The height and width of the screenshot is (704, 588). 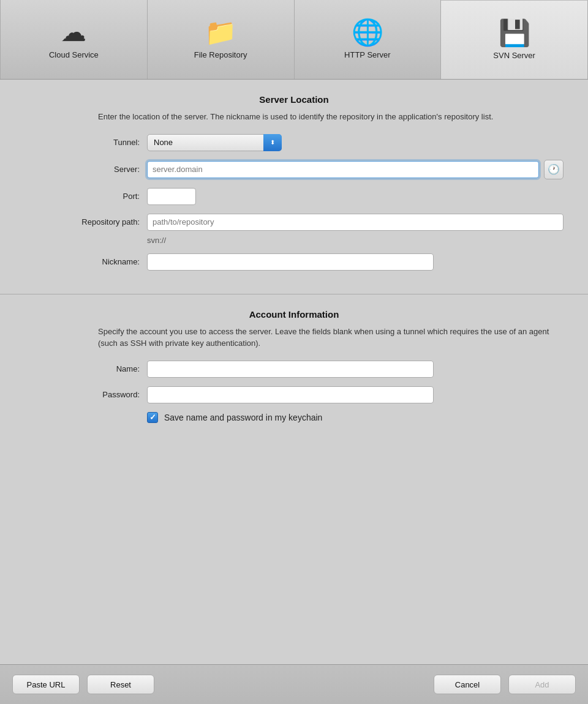 I want to click on save-keychain-row: Save name and password in my keychain, so click(x=294, y=418).